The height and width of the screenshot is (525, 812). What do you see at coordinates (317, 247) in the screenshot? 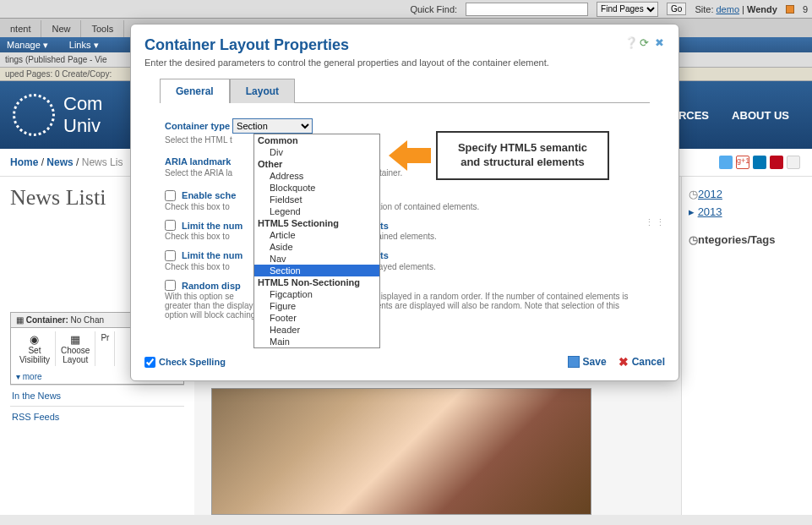
I see `opt-aside: Aside` at bounding box center [317, 247].